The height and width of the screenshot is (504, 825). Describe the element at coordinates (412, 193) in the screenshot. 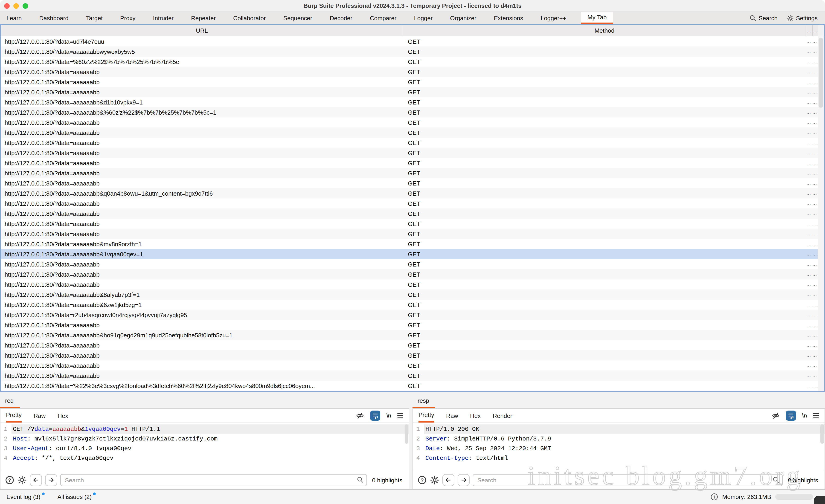

I see `table-row: http://127.0.0.1:80/?data=aaaaaabb&q0an4…` at that location.